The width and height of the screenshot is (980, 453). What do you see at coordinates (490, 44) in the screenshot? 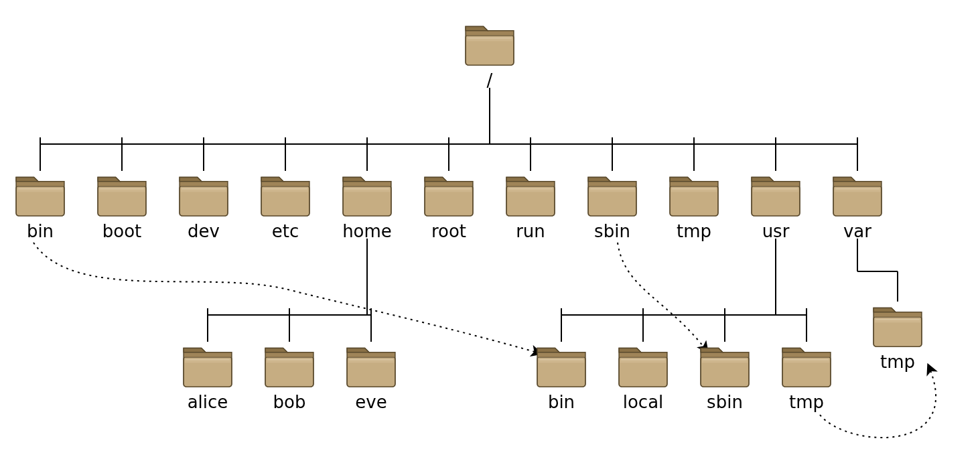
I see `folder-root-slash` at bounding box center [490, 44].